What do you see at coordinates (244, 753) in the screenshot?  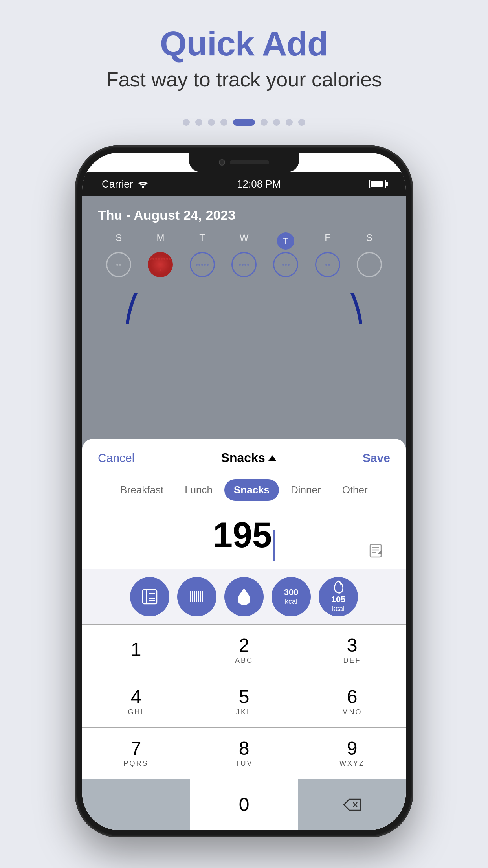 I see `key-8: 8 TUV` at bounding box center [244, 753].